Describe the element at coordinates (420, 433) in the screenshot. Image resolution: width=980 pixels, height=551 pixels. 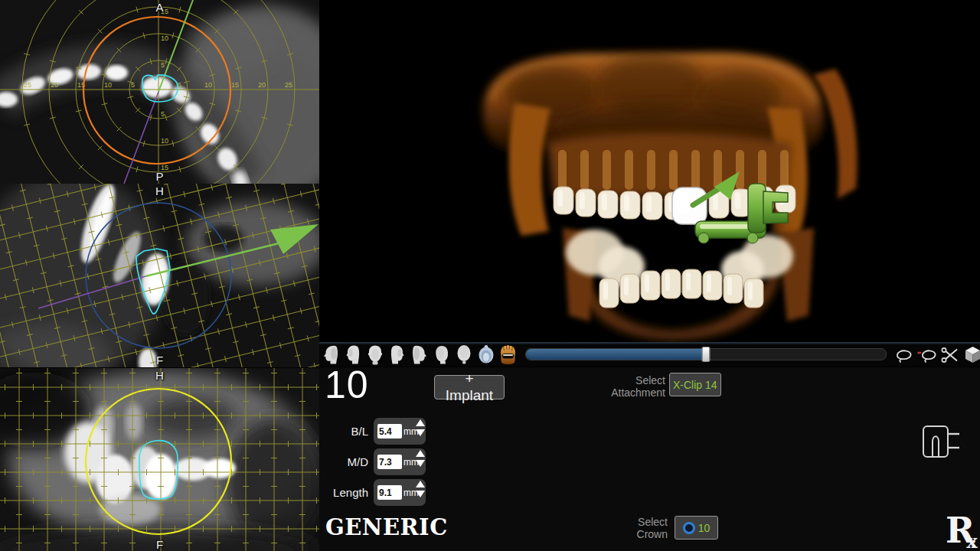
I see `bl-decrease-arrow` at that location.